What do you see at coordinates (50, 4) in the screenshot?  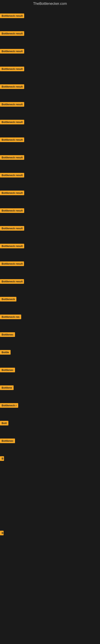 I see `site-title: TheBottlenecker.com` at bounding box center [50, 4].